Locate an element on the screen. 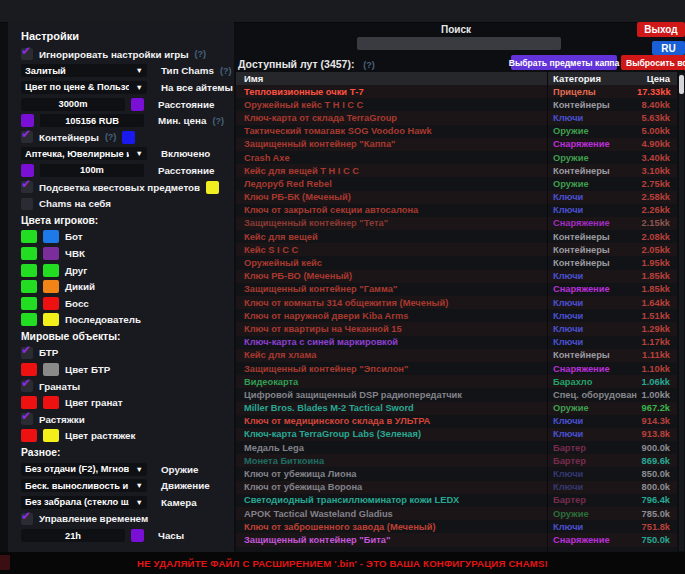  distance-input is located at coordinates (73, 104).